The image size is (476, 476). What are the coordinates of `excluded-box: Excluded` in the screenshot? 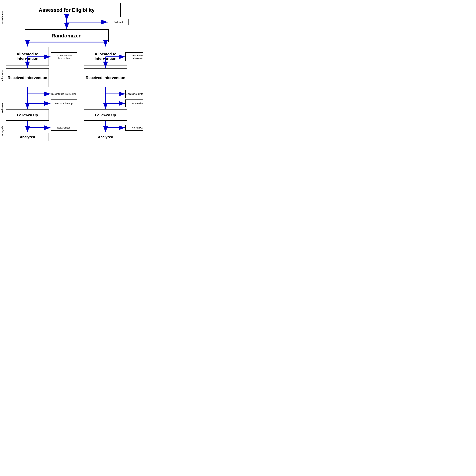 It's located at (118, 22).